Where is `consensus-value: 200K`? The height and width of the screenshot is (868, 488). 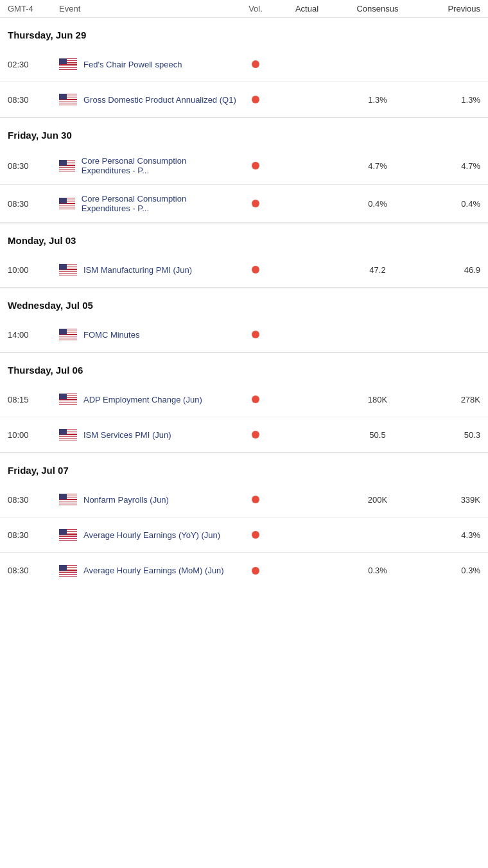 consensus-value: 200K is located at coordinates (378, 499).